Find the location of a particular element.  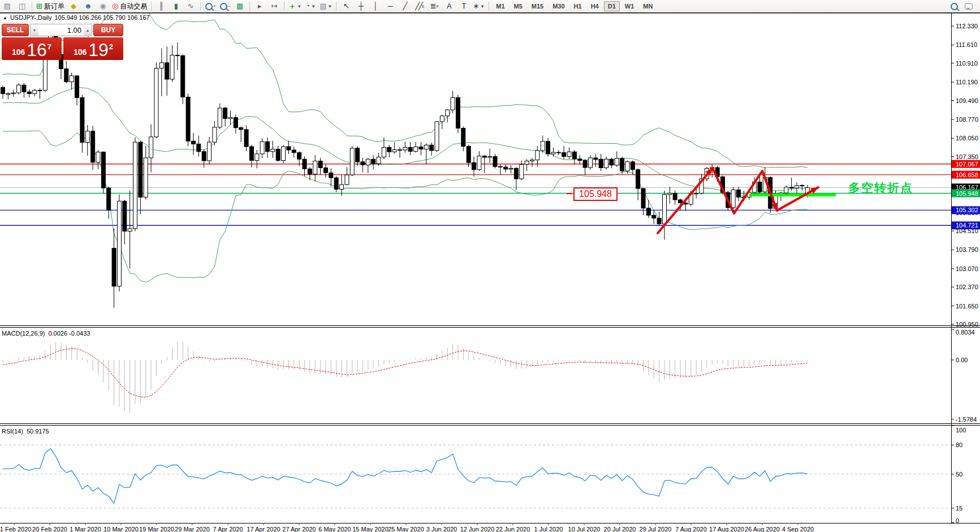

signals-icon: ◉ is located at coordinates (103, 6).